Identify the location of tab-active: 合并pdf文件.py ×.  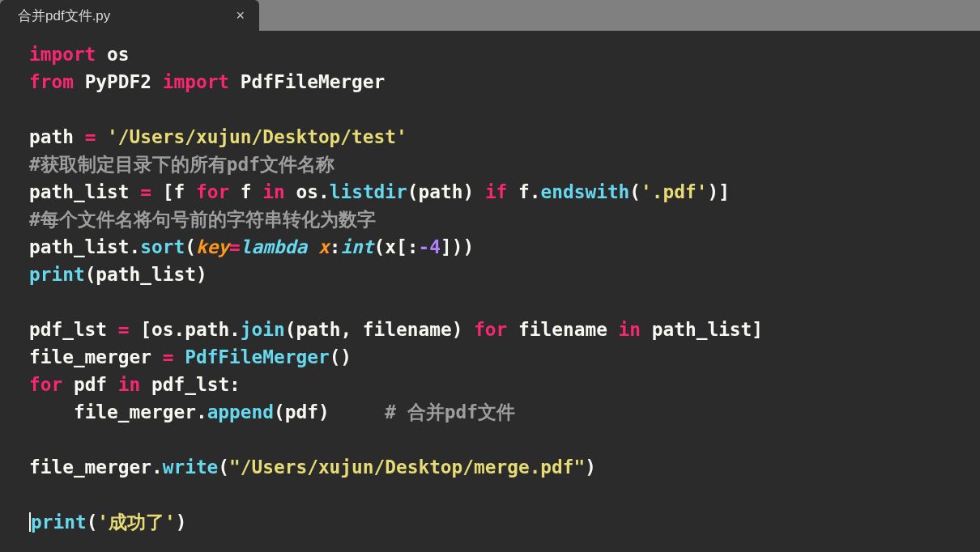
(130, 15).